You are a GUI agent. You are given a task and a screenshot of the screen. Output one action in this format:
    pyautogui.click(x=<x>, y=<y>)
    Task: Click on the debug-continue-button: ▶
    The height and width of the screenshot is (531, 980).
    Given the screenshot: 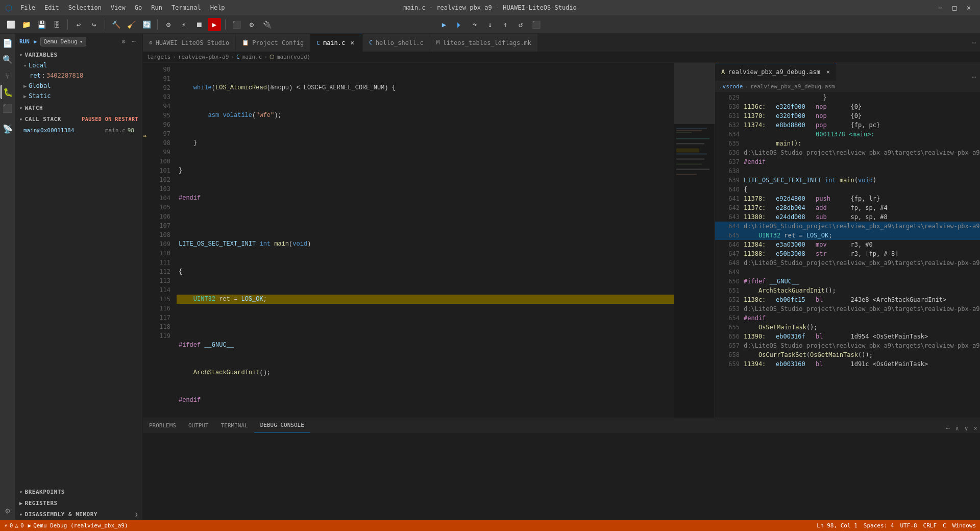 What is the action you would take?
    pyautogui.click(x=444, y=25)
    